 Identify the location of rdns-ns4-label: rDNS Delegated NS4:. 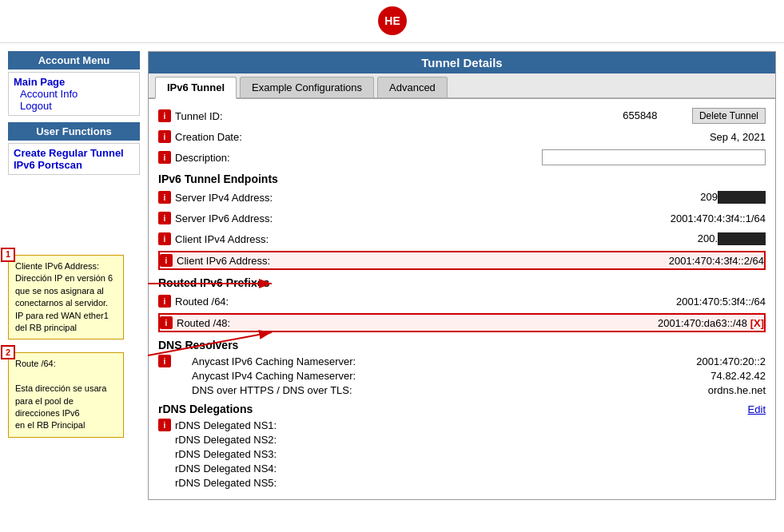
(225, 468).